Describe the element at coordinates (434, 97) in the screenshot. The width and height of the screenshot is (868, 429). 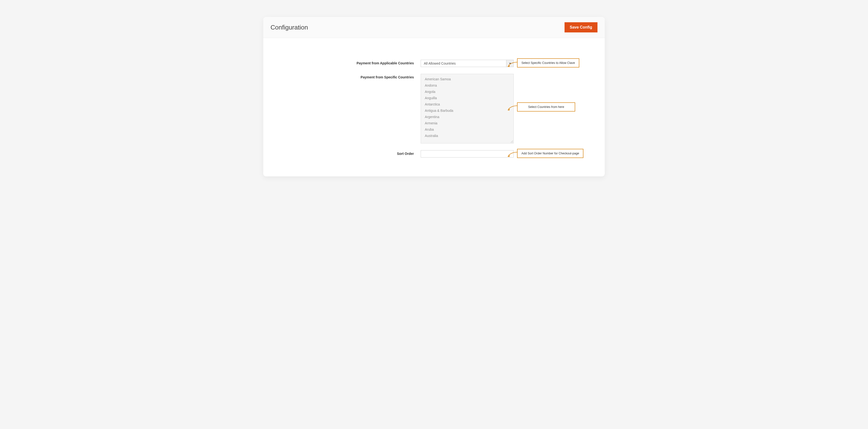
I see `config-card: Configuration Save Config Payment from A…` at that location.